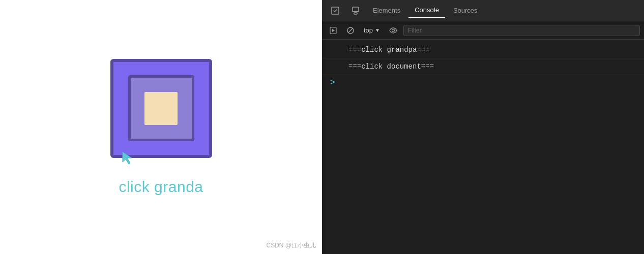 The height and width of the screenshot is (254, 644). Describe the element at coordinates (377, 30) in the screenshot. I see `dropdown-arrow-icon: ▼` at that location.